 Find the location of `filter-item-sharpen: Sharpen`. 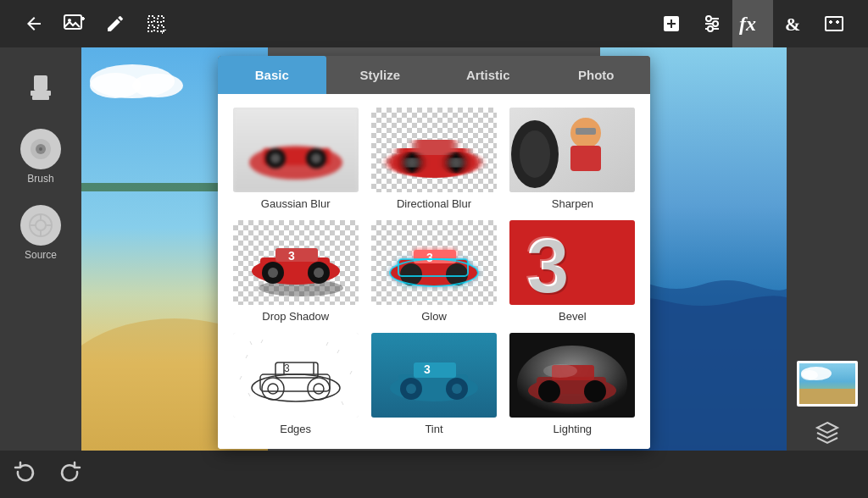

filter-item-sharpen: Sharpen is located at coordinates (573, 159).